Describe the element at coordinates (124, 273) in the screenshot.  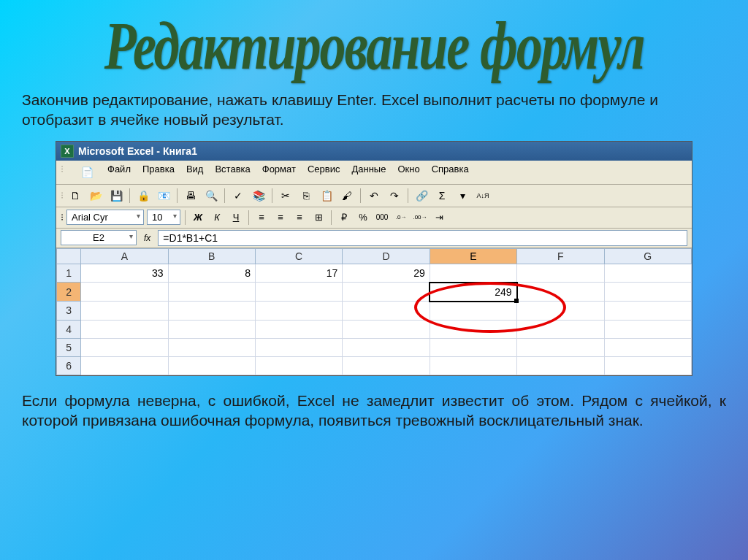
I see `cell-a1: 33` at that location.